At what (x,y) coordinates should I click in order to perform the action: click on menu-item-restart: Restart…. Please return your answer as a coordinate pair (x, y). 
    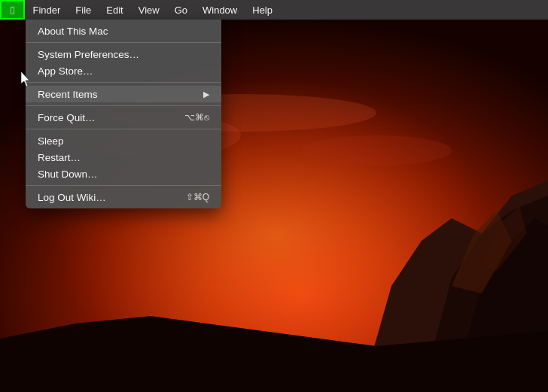
    Looking at the image, I should click on (123, 157).